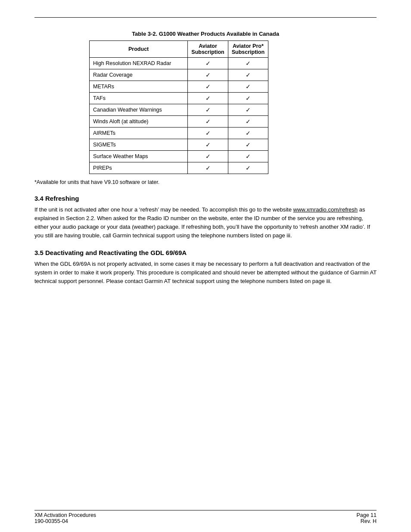 The width and height of the screenshot is (411, 532). What do you see at coordinates (248, 49) in the screenshot?
I see `col-header-avpro: Aviator Pro*Subscription` at bounding box center [248, 49].